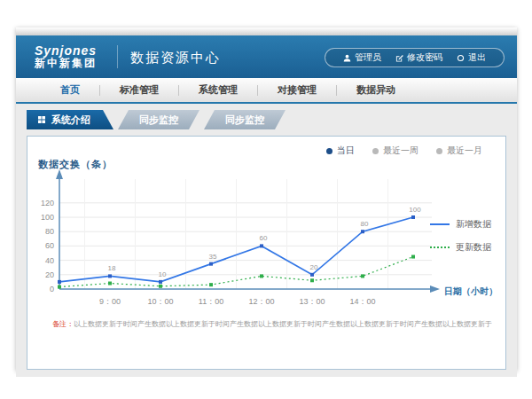 This screenshot has height=399, width=532. What do you see at coordinates (346, 151) in the screenshot?
I see `radio-label: 当日` at bounding box center [346, 151].